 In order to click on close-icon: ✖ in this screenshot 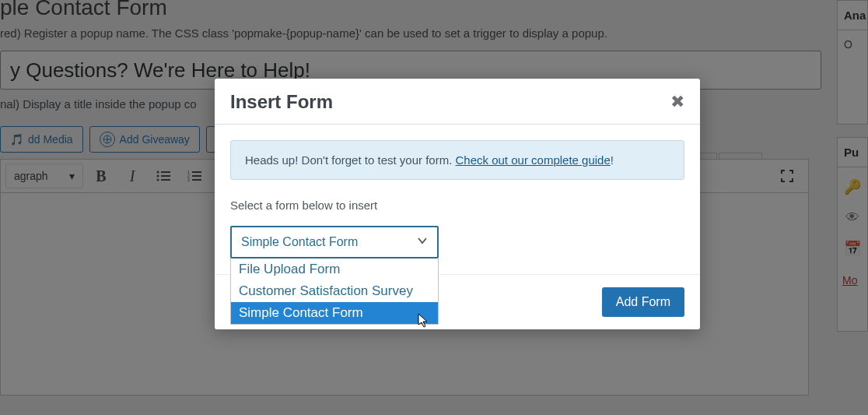, I will do `click(677, 102)`.